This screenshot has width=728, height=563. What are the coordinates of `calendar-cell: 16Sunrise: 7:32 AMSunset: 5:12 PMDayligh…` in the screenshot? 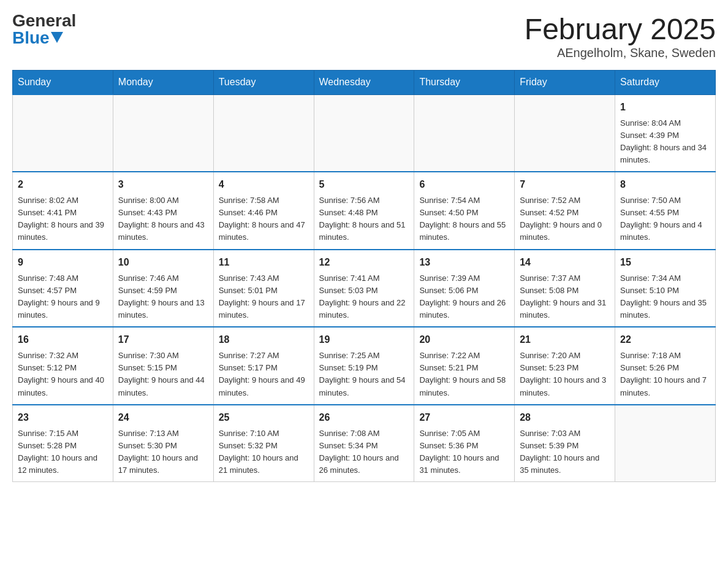 It's located at (63, 366).